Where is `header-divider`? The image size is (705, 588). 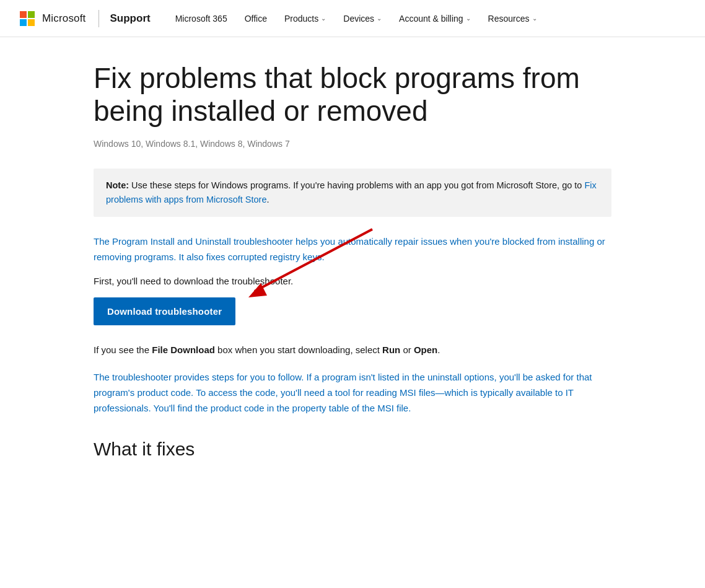 header-divider is located at coordinates (99, 19).